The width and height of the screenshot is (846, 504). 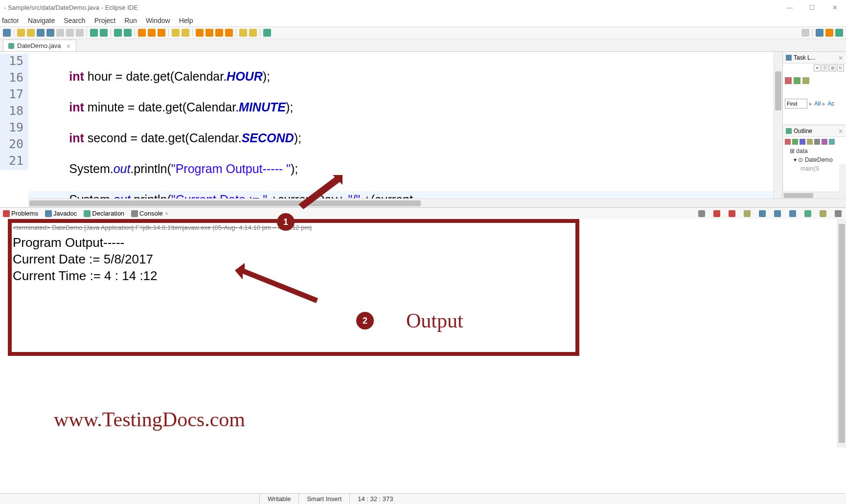 I want to click on console-terminate-icon, so click(x=717, y=214).